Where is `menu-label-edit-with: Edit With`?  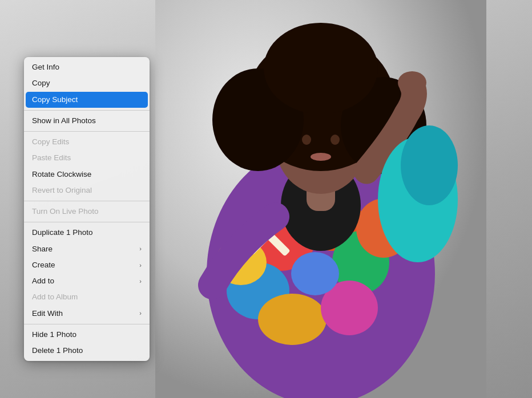 menu-label-edit-with: Edit With is located at coordinates (47, 314).